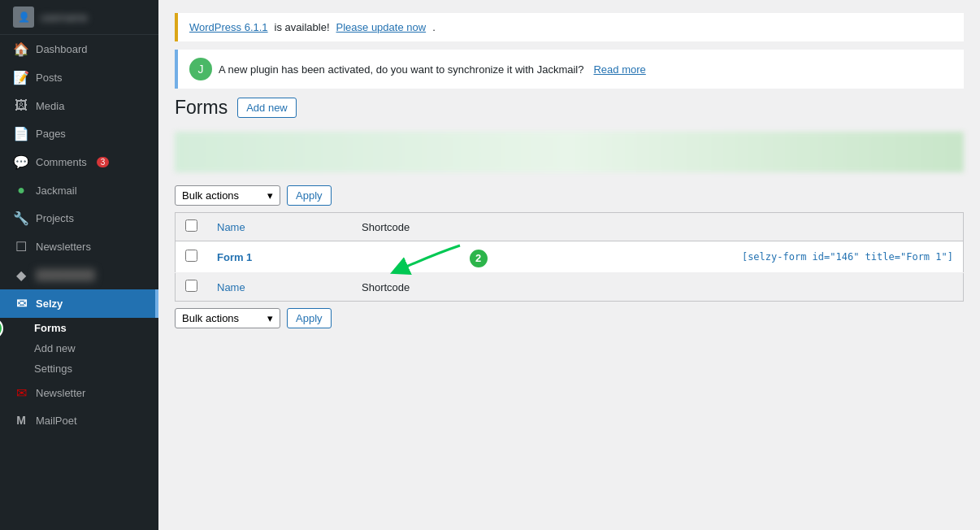  Describe the element at coordinates (21, 106) in the screenshot. I see `media-icon: 🖼` at that location.